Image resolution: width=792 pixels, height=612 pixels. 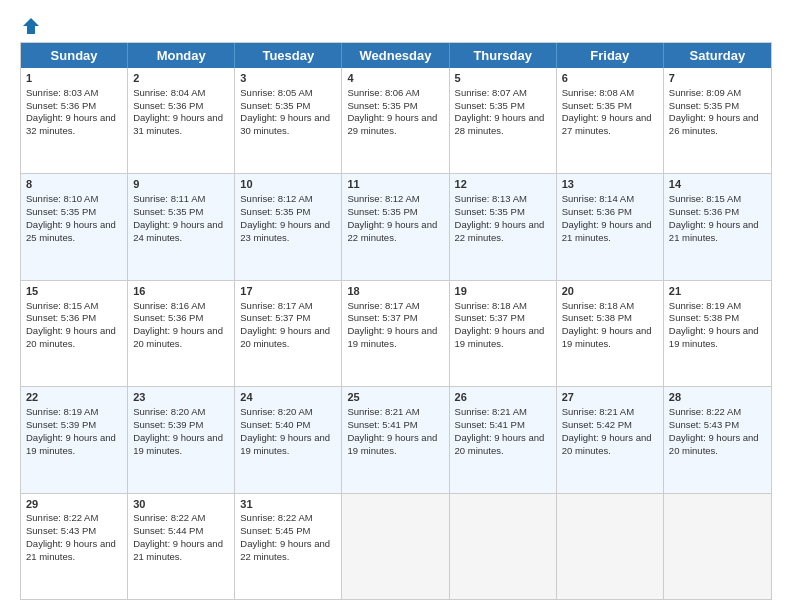 What do you see at coordinates (288, 398) in the screenshot?
I see `day-number: 24` at bounding box center [288, 398].